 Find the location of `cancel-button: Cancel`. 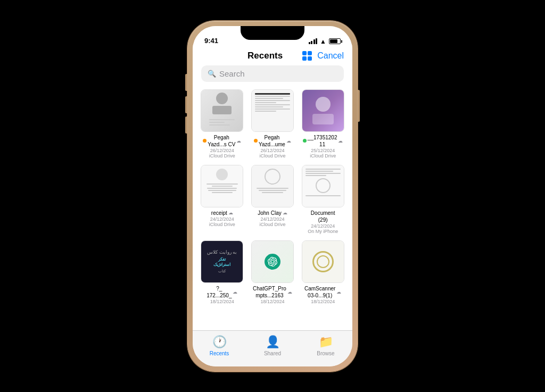

cancel-button: Cancel is located at coordinates (331, 56).